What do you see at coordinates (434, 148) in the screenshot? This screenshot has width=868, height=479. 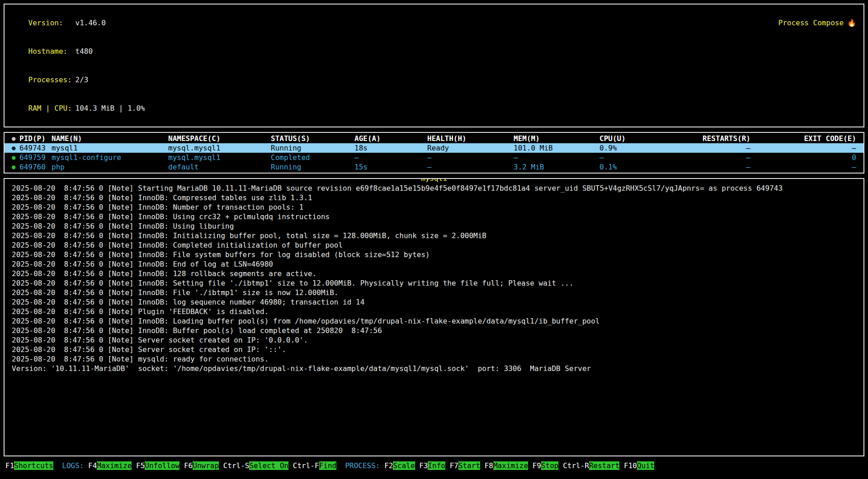 I see `process-row-mysql1: ● 649743 mysql1 mysql.mysql1 Running 18s…` at bounding box center [434, 148].